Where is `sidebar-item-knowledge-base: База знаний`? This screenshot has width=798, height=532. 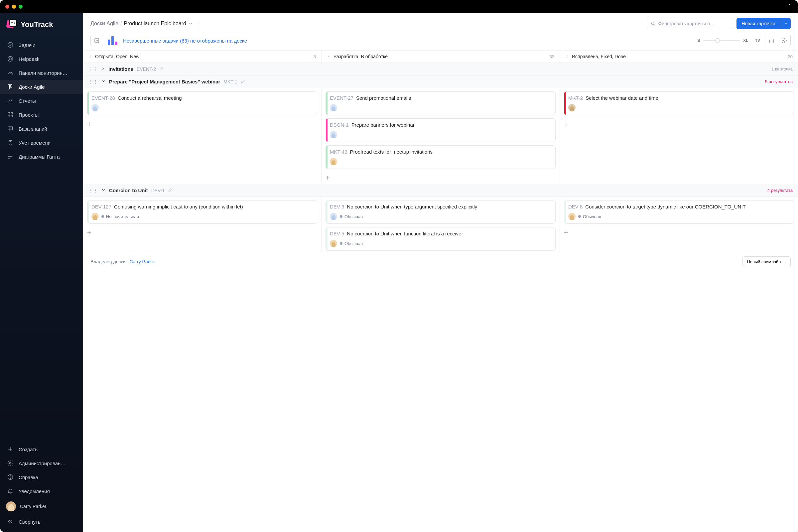 sidebar-item-knowledge-base: База знаний is located at coordinates (41, 129).